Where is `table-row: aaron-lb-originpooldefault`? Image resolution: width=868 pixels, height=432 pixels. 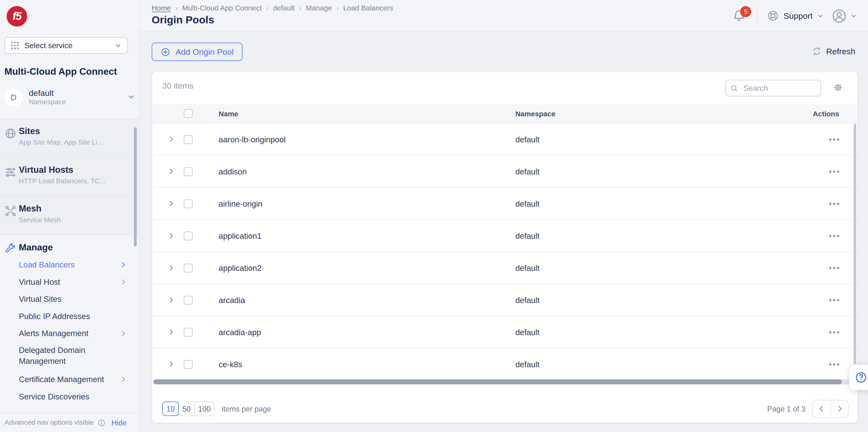 table-row: aaron-lb-originpooldefault is located at coordinates (505, 140).